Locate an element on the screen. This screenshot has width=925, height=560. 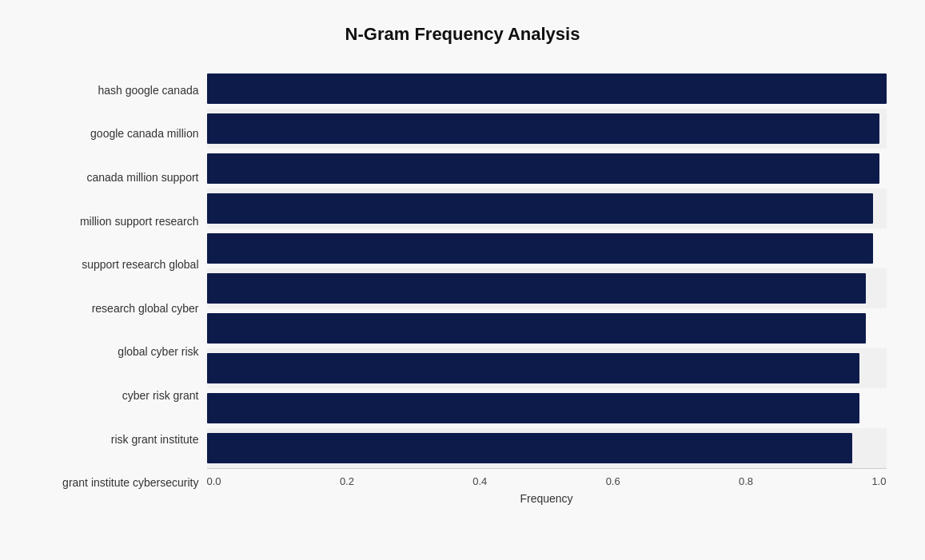
x-axis: 0.00.20.40.60.81.0 is located at coordinates (547, 481).